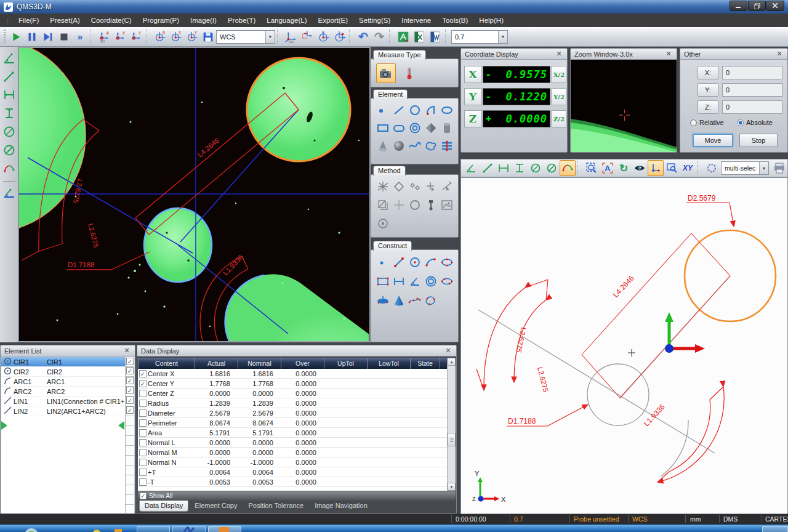  Describe the element at coordinates (241, 20) in the screenshot. I see `menu-probe: Probe(T)` at that location.